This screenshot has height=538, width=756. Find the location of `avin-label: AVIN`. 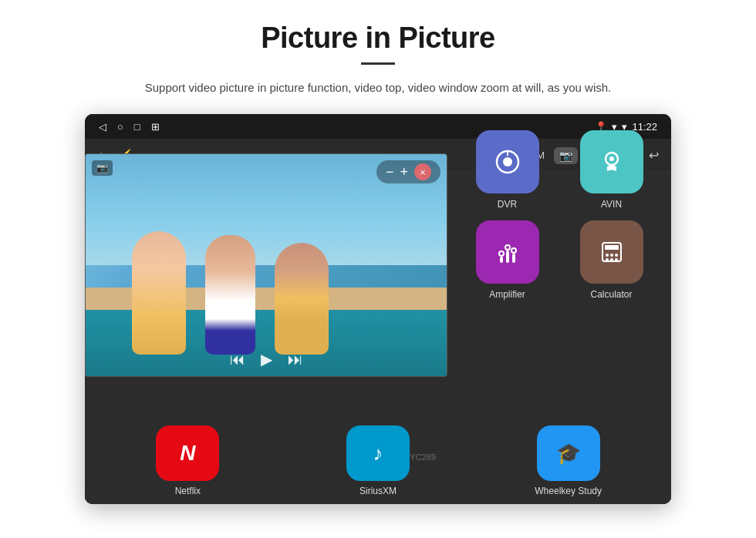

avin-label: AVIN is located at coordinates (611, 204).